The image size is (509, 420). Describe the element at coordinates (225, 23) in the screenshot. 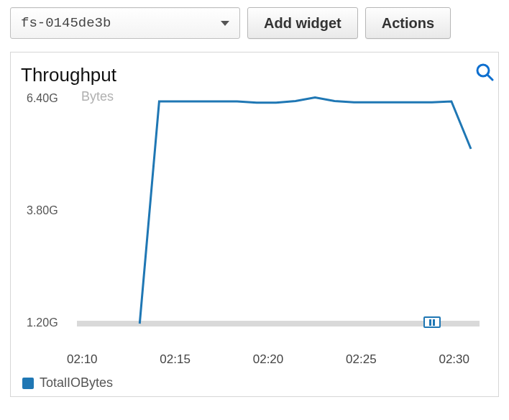

I see `chevron-down-icon` at that location.